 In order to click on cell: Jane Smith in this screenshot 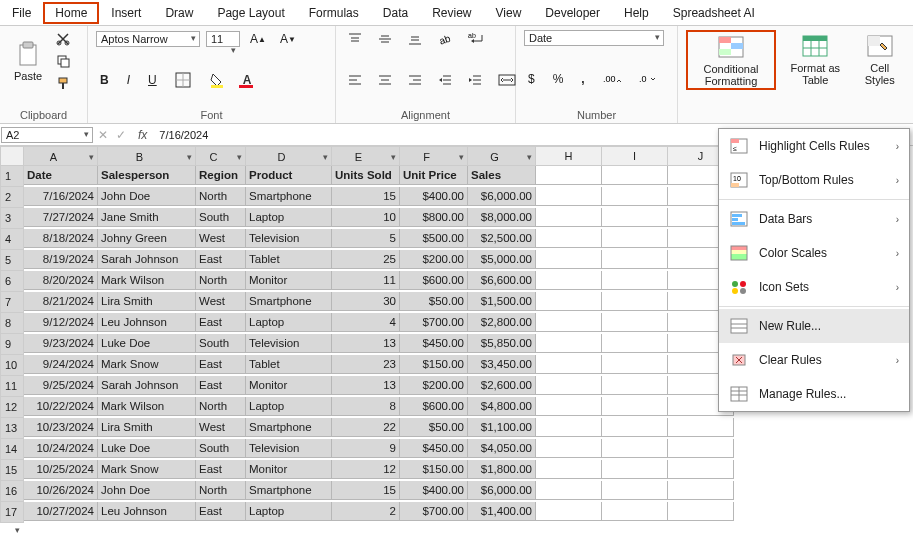, I will do `click(147, 218)`.